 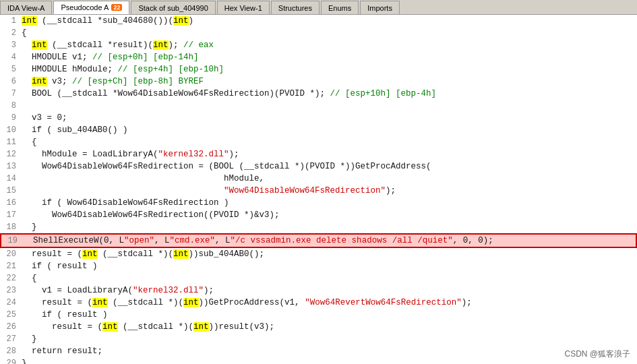 I want to click on tab-badge: 22, so click(x=117, y=7).